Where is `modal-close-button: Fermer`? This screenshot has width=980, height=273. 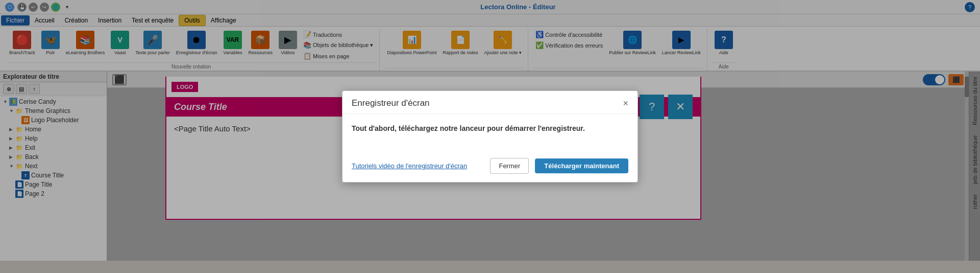 modal-close-button: Fermer is located at coordinates (509, 166).